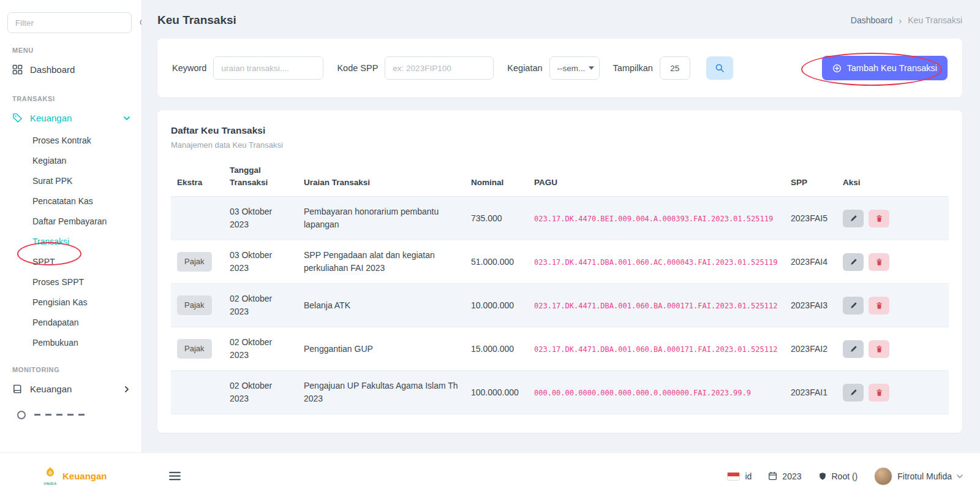 The width and height of the screenshot is (980, 499). What do you see at coordinates (71, 342) in the screenshot?
I see `sidebar-item-pembukuan: Pembukuan` at bounding box center [71, 342].